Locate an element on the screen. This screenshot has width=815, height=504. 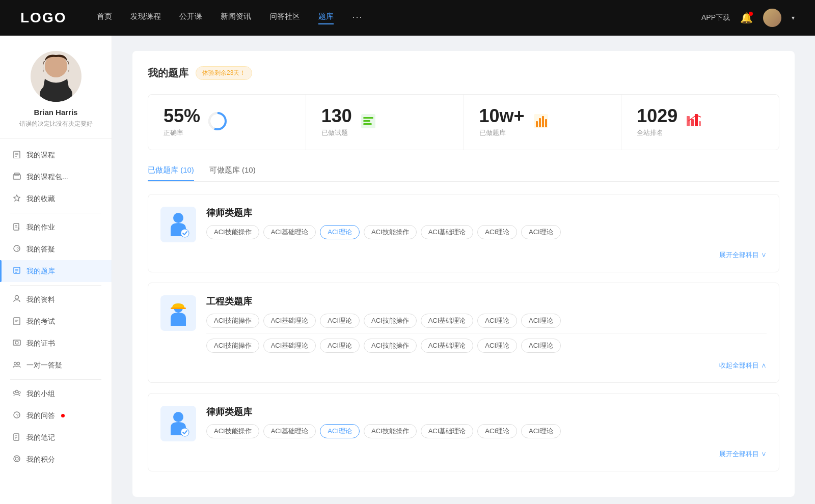
menu-item-questions: ? 我的问答 is located at coordinates (56, 415).